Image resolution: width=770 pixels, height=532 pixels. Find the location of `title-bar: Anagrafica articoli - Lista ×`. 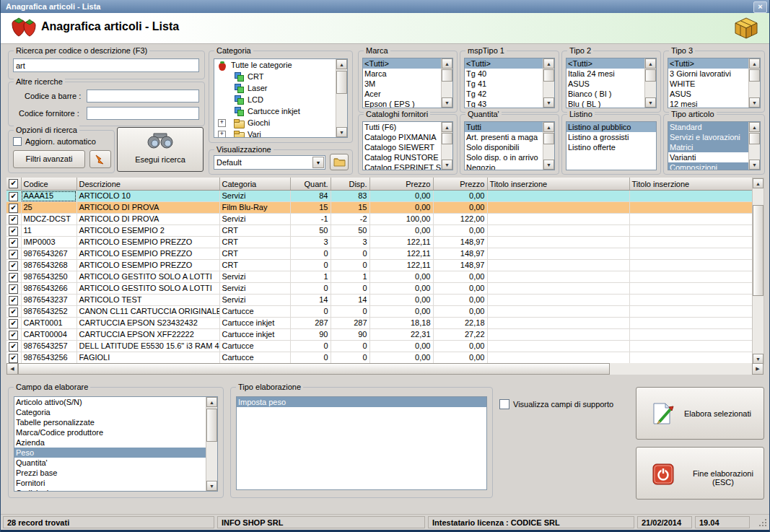

title-bar: Anagrafica articoli - Lista × is located at coordinates (385, 6).